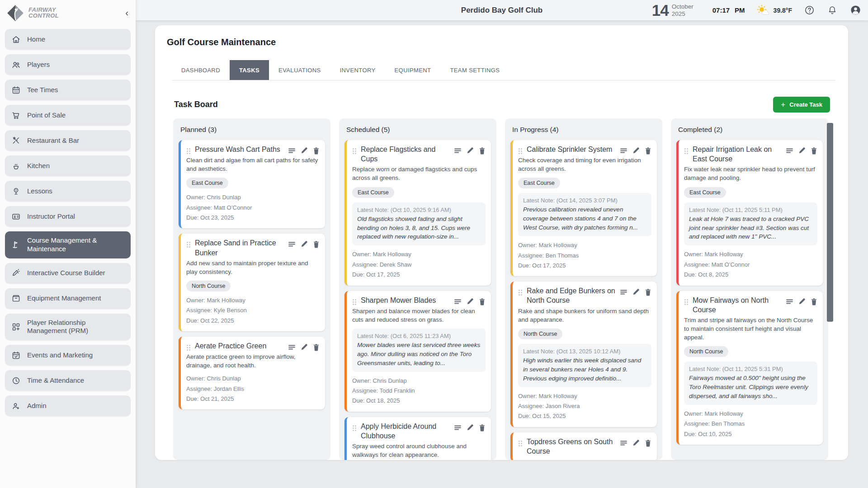 This screenshot has width=868, height=488. What do you see at coordinates (750, 368) in the screenshot?
I see `task-card: Mow Fairways on North CourseTrim and str…` at bounding box center [750, 368].